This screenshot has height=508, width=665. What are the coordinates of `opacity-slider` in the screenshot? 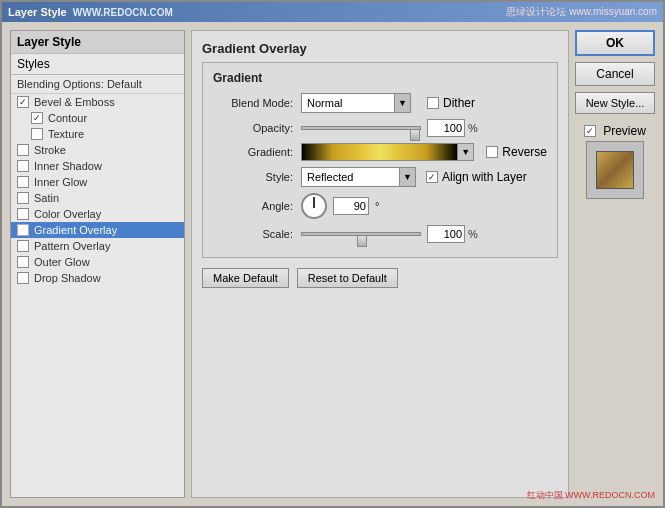 It's located at (361, 128).